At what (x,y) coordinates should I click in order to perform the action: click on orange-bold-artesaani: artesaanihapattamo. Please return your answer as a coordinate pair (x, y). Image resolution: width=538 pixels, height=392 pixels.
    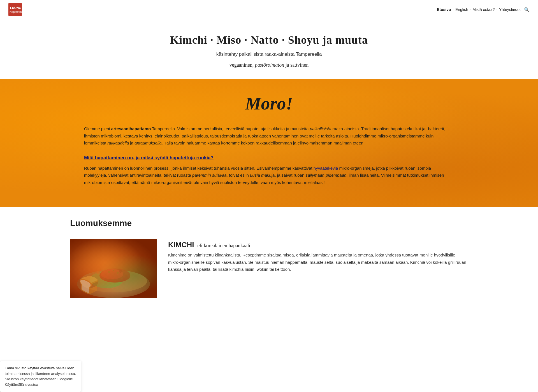
    Looking at the image, I should click on (131, 129).